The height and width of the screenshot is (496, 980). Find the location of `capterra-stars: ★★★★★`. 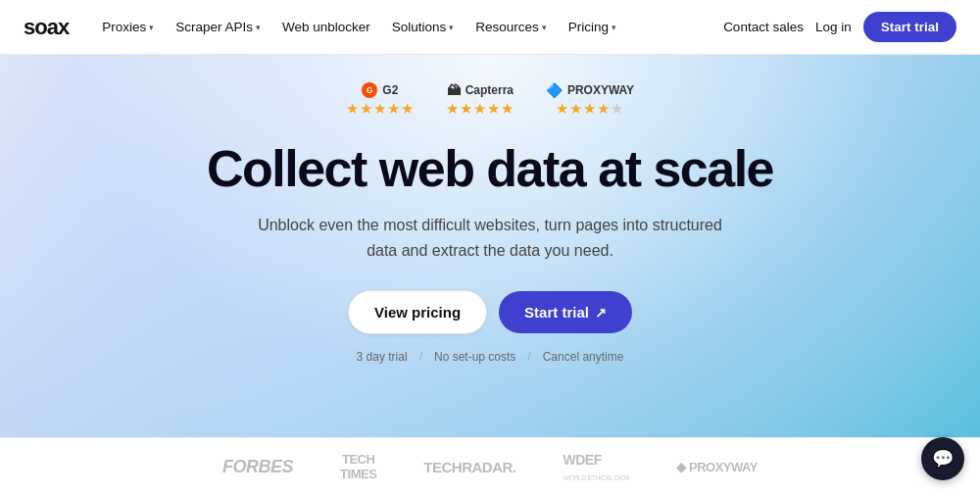

capterra-stars: ★★★★★ is located at coordinates (480, 109).